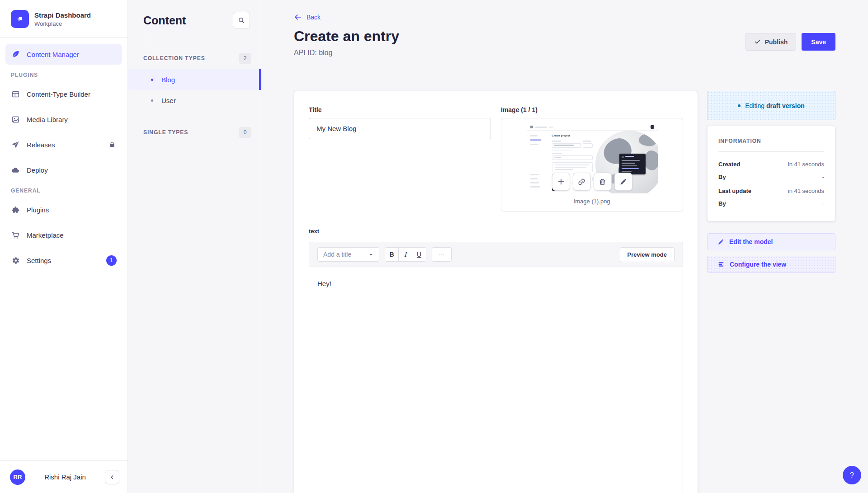  Describe the element at coordinates (152, 100) in the screenshot. I see `bullet-icon` at that location.